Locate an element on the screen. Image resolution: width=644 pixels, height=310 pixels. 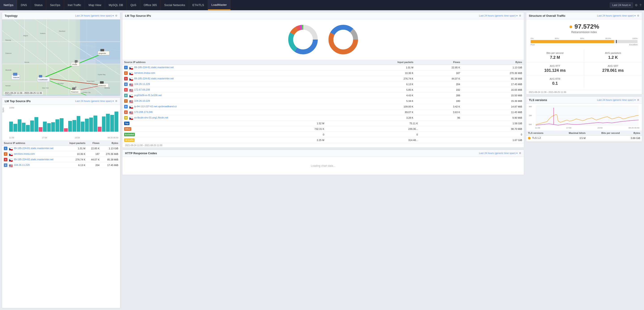
nav-right: Last 24 hours ▾ ⚙ ? is located at coordinates (626, 5).